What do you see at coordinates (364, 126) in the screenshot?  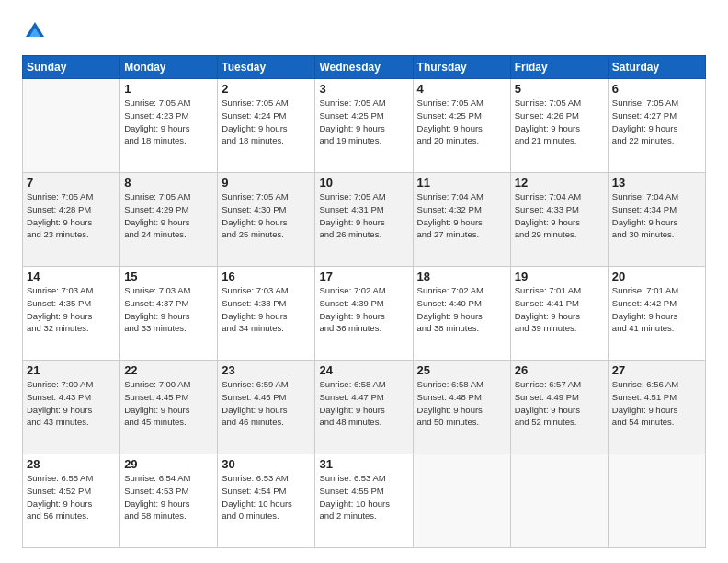 I see `calendar-cell: 3Sunrise: 7:05 AM Sunset: 4:25 PM Daylig…` at bounding box center [364, 126].